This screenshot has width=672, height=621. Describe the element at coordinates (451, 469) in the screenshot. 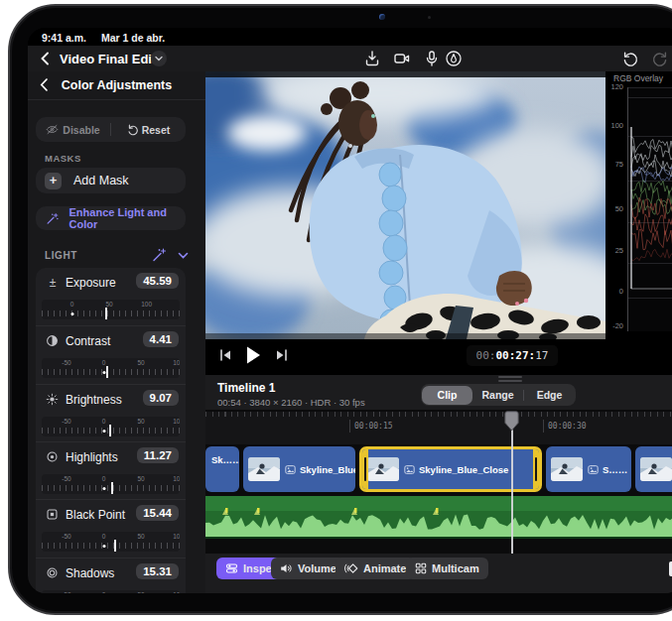

I see `timeline-clip-selected: Skyline_Blue_Close` at that location.